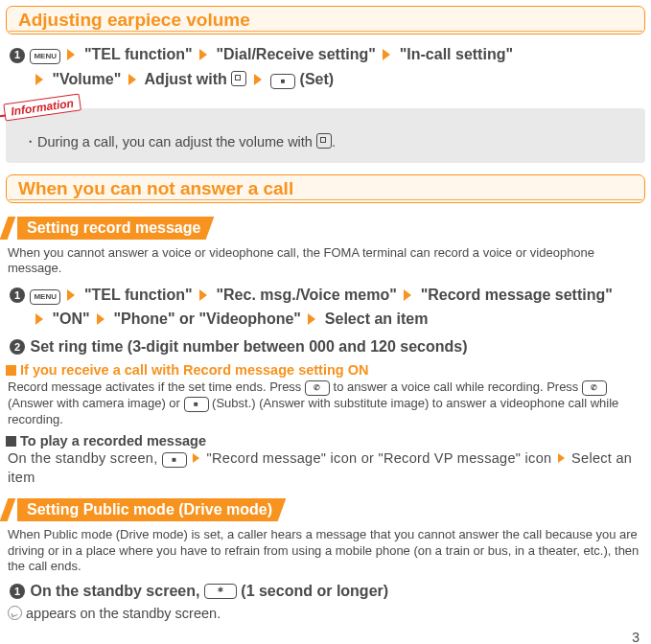  I want to click on path-item: "Dial/Receive setting", so click(295, 54).